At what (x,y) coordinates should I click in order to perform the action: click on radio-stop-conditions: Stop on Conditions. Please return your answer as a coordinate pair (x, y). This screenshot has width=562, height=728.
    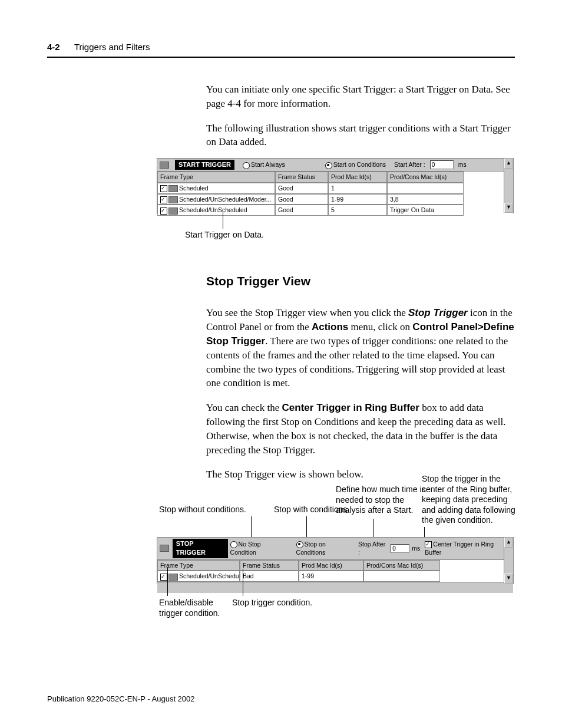
    Looking at the image, I should click on (326, 548).